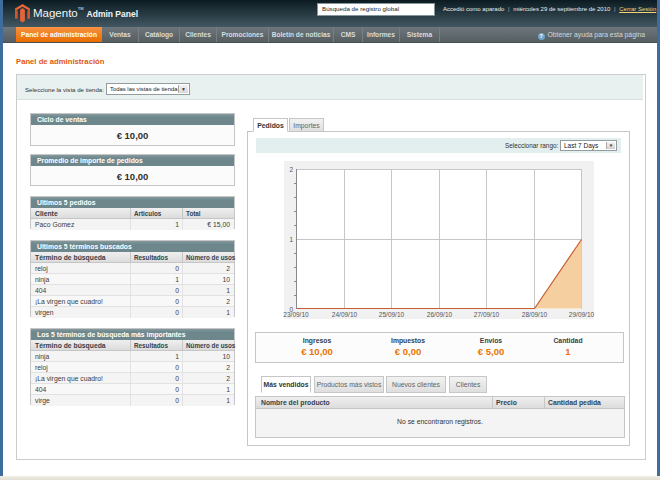  I want to click on svg-text: 2, so click(291, 170).